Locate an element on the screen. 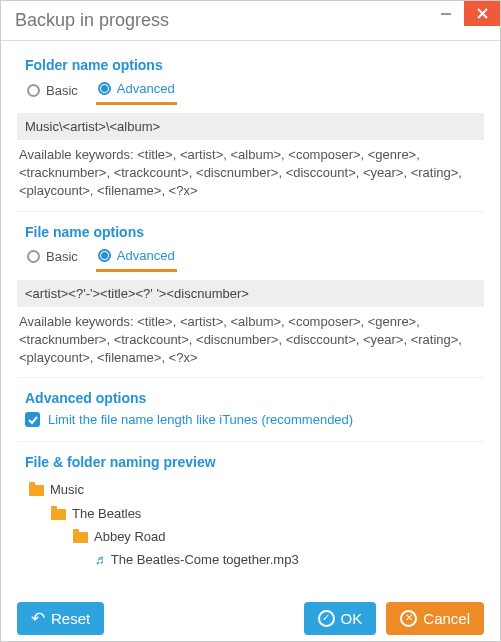  preview-title: File & folder naming preview is located at coordinates (254, 462).